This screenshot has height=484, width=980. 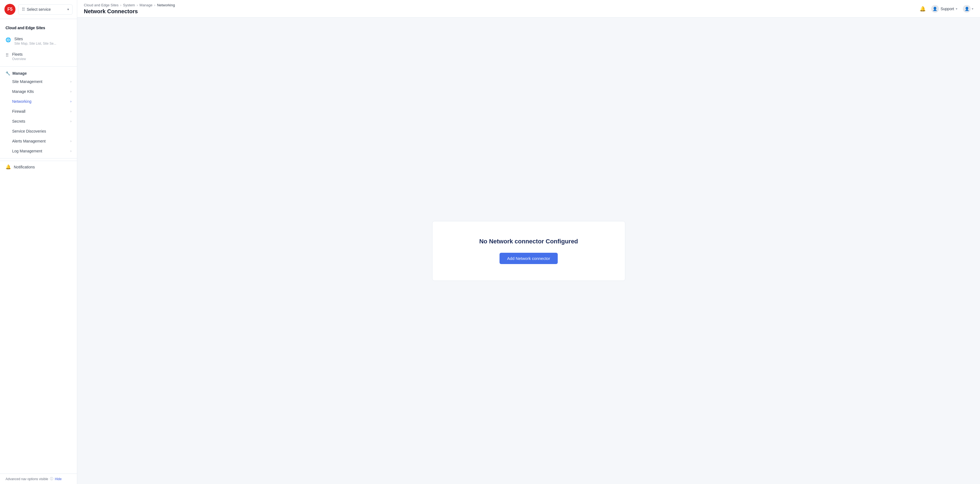 What do you see at coordinates (35, 43) in the screenshot?
I see `sites-sub: Site Map, Site List, Site Se...` at bounding box center [35, 43].